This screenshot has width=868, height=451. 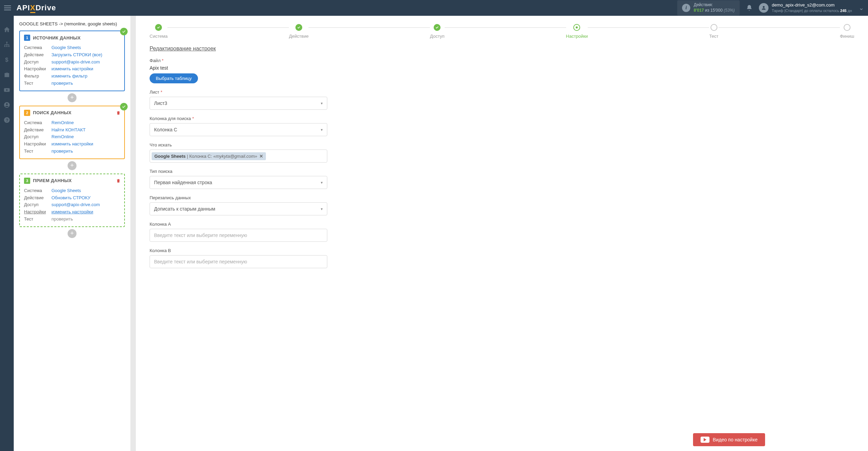 I want to click on field-label: Файл, so click(x=155, y=60).